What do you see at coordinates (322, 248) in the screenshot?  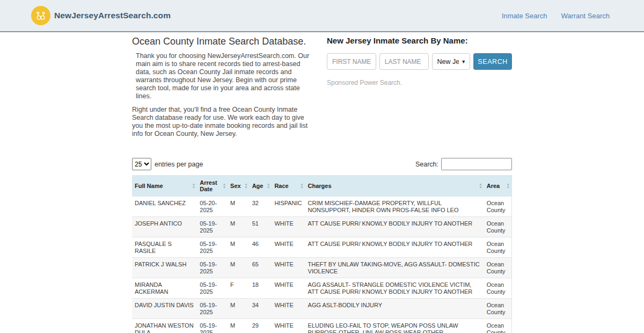 I see `table-row: PASQUALE S RASILE05-19-2025M46WHITEATT C…` at bounding box center [322, 248].